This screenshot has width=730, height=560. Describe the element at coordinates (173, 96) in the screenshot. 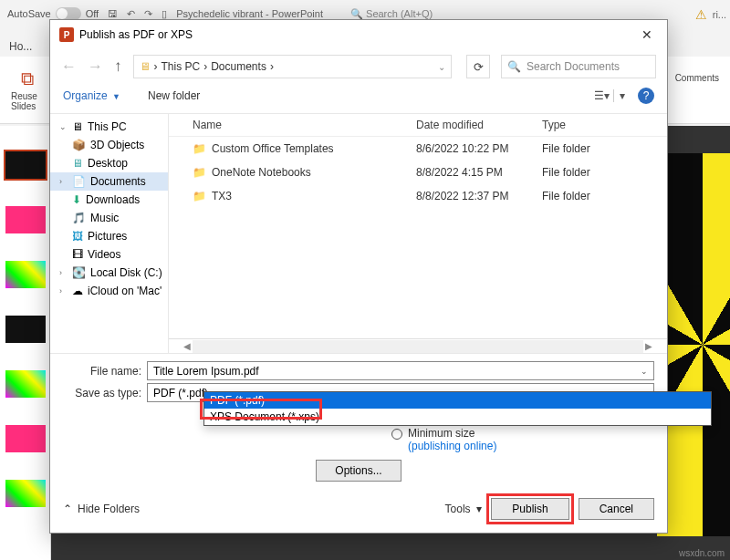

I see `new-folder-button: New folder` at that location.